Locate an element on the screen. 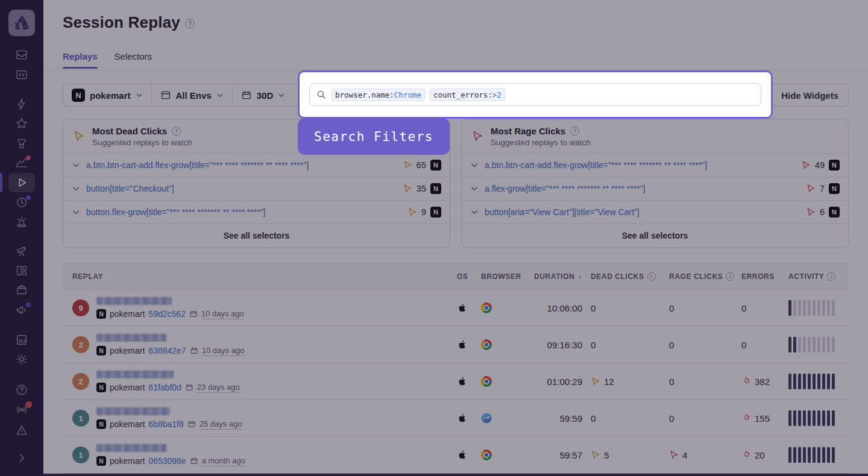  search-filter-chip: browser.name:Chrome is located at coordinates (379, 95).